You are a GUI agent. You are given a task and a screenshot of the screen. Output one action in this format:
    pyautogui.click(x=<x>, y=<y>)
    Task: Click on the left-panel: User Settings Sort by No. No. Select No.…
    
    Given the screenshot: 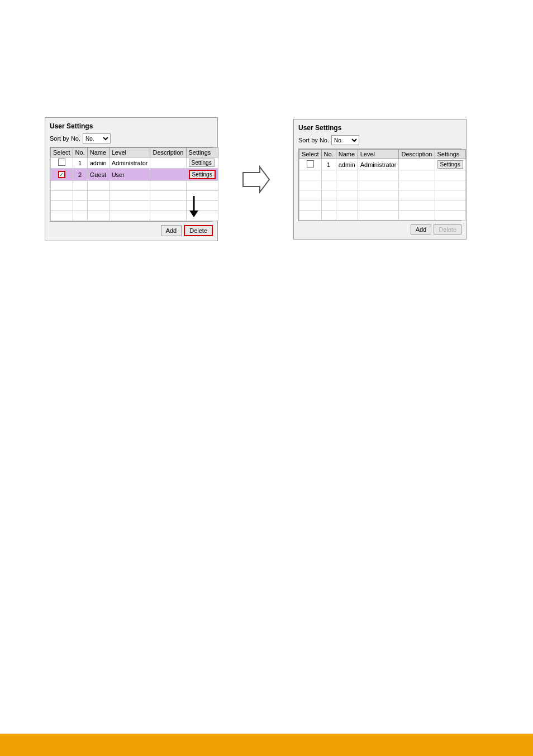 What is the action you would take?
    pyautogui.click(x=131, y=179)
    